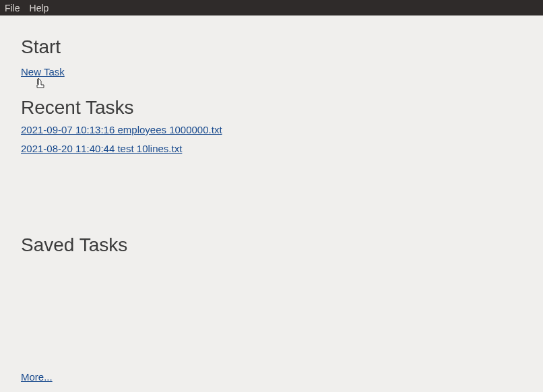 This screenshot has width=543, height=392. What do you see at coordinates (36, 377) in the screenshot?
I see `more-link: More...` at bounding box center [36, 377].